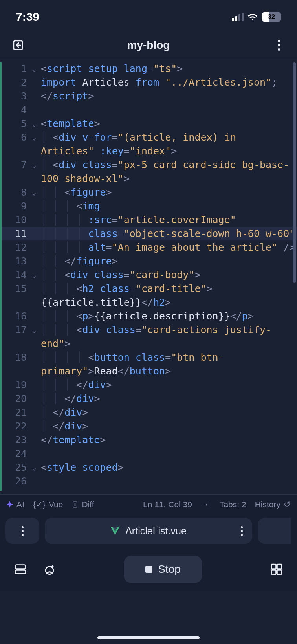  I want to click on code-line-continuation: end">, so click(148, 343).